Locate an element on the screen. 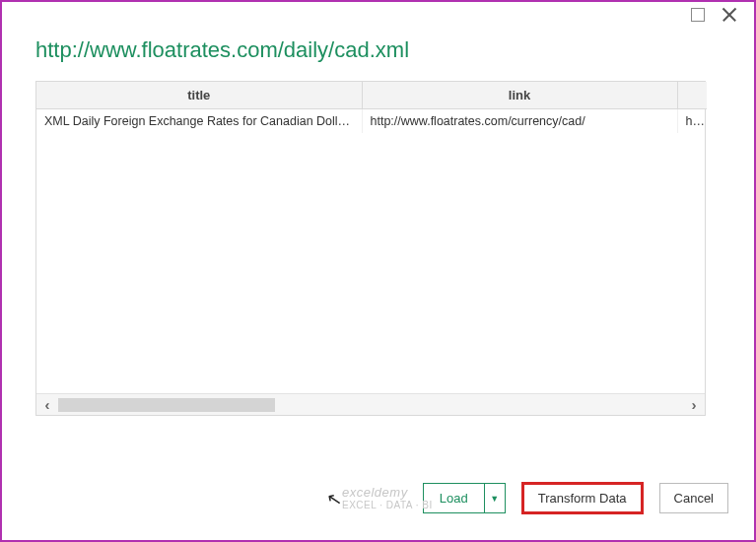 This screenshot has width=756, height=542. transform-data-button: Transform Data is located at coordinates (583, 499).